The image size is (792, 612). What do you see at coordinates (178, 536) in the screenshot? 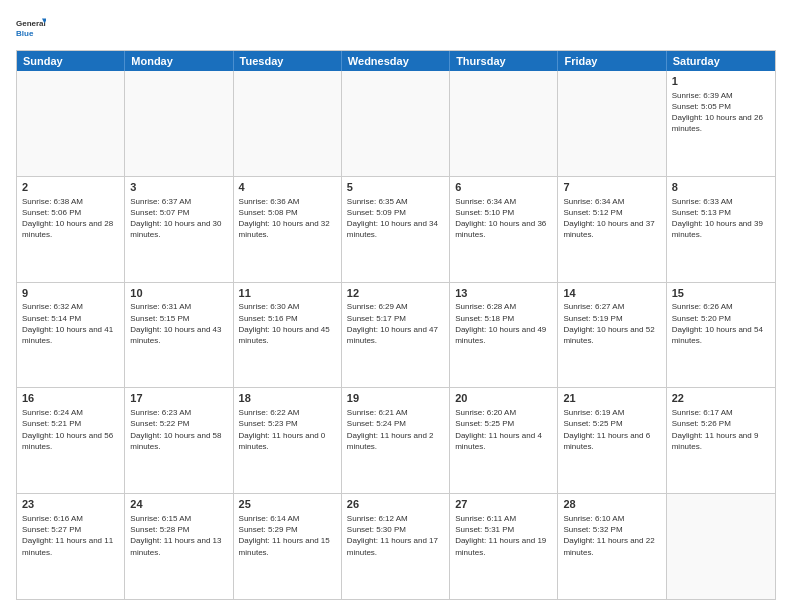
I see `day-info: Sunrise: 6:15 AM Sunset: 5:28 PM Dayligh…` at bounding box center [178, 536].